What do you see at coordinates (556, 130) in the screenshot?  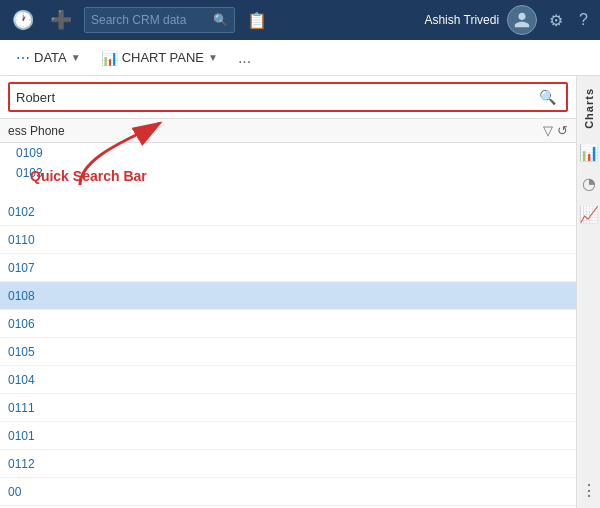 I see `header-icons: ▽ ↺` at bounding box center [556, 130].